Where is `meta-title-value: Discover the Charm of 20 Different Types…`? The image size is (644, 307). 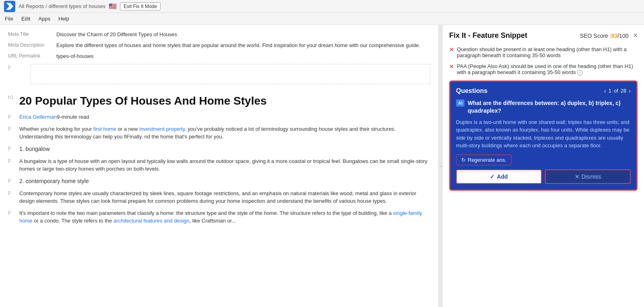
meta-title-value: Discover the Charm of 20 Different Types… is located at coordinates (117, 35).